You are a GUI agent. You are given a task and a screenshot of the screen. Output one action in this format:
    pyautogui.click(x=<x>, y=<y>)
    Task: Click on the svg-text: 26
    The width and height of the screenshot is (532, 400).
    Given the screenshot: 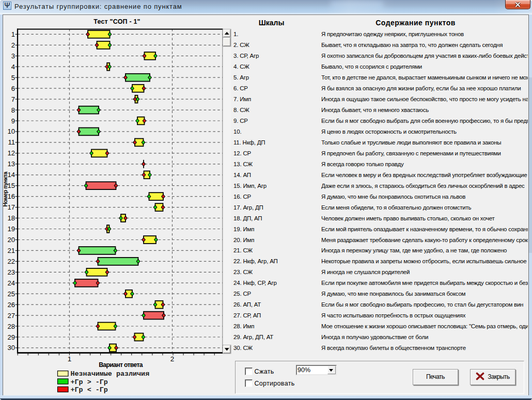 What is the action you would take?
    pyautogui.click(x=11, y=305)
    